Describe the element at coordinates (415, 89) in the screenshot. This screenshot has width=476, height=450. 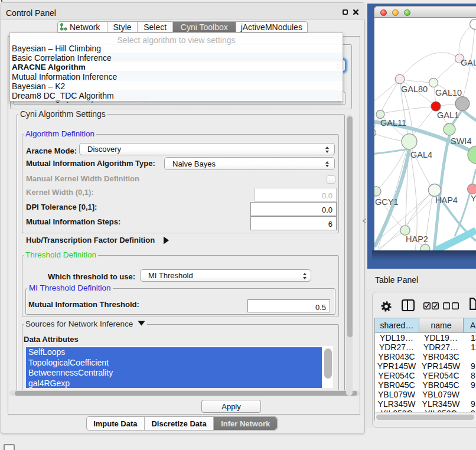
I see `svg-text: GAL80` at that location.